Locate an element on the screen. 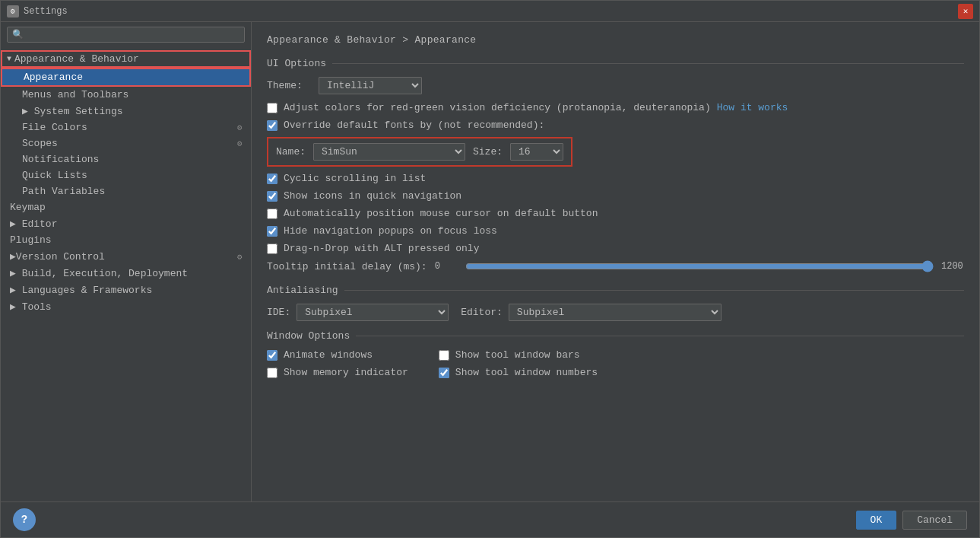  sidebar-item-label: Scopes is located at coordinates (40, 143).